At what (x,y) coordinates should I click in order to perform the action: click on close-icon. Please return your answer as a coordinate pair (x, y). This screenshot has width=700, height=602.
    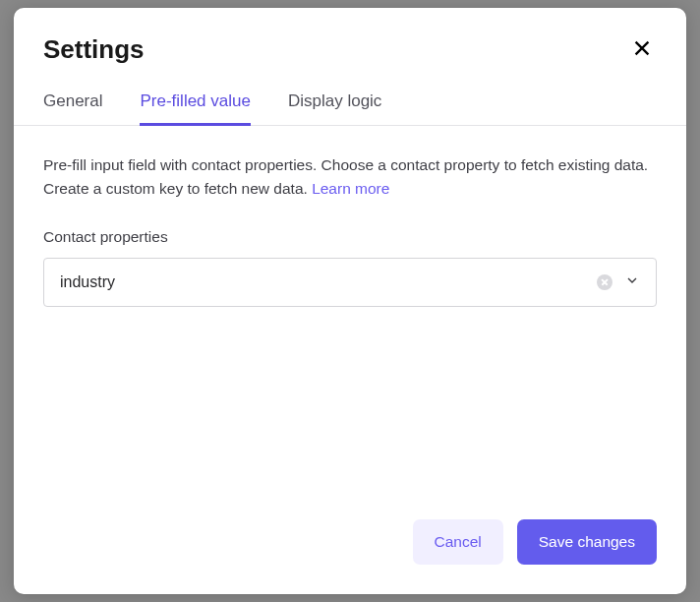
    Looking at the image, I should click on (642, 49).